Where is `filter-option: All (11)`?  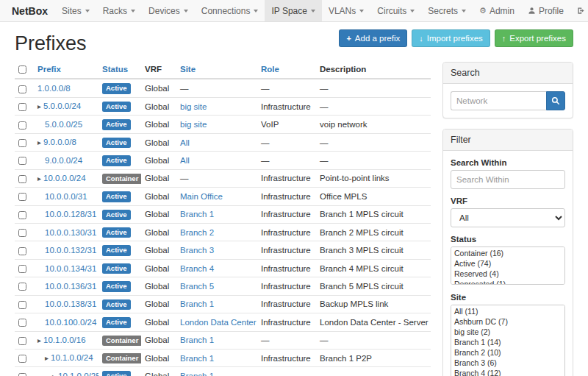
filter-option: All (11) is located at coordinates (508, 311).